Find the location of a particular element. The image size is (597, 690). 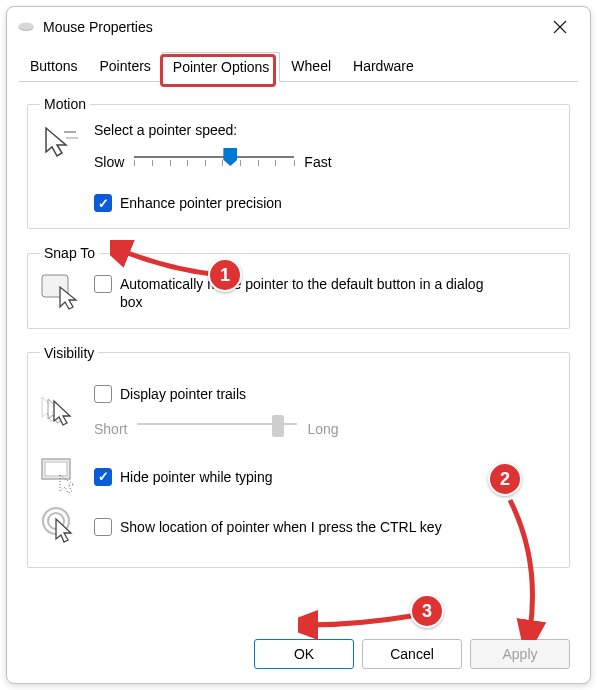

snap-icon is located at coordinates (60, 291).